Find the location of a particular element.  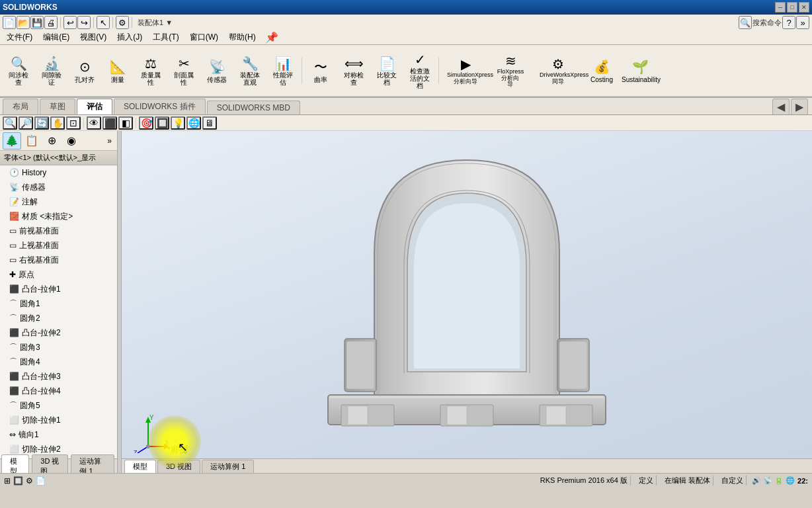

tree-item-sensor: 📡 传感器 is located at coordinates (58, 187).